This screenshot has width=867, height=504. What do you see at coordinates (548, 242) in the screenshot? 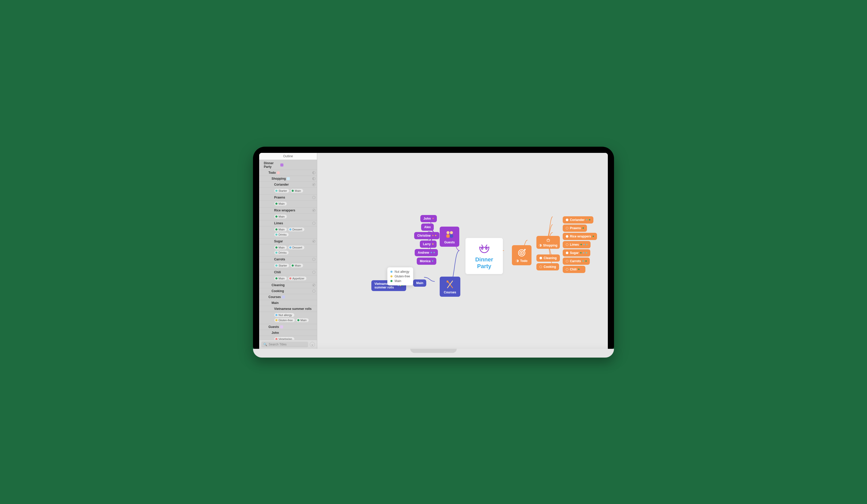
I see `node-shopping: Shopping` at bounding box center [548, 242].